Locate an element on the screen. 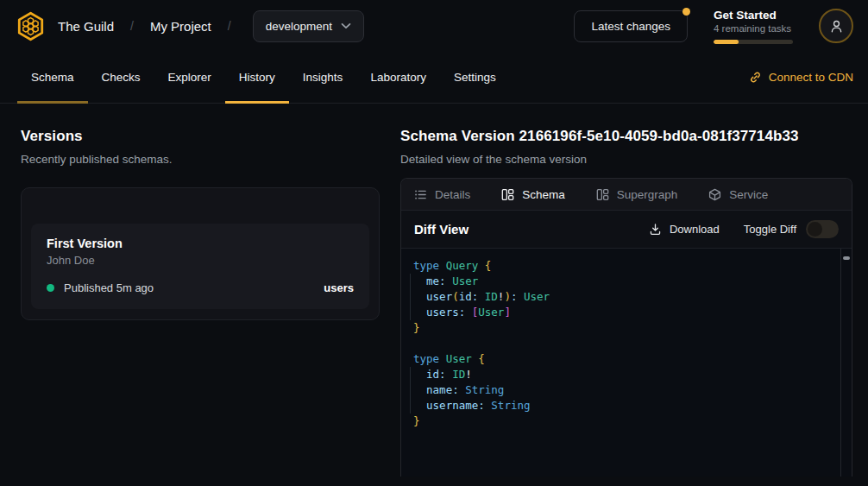 The height and width of the screenshot is (486, 868). code-line is located at coordinates (626, 344).